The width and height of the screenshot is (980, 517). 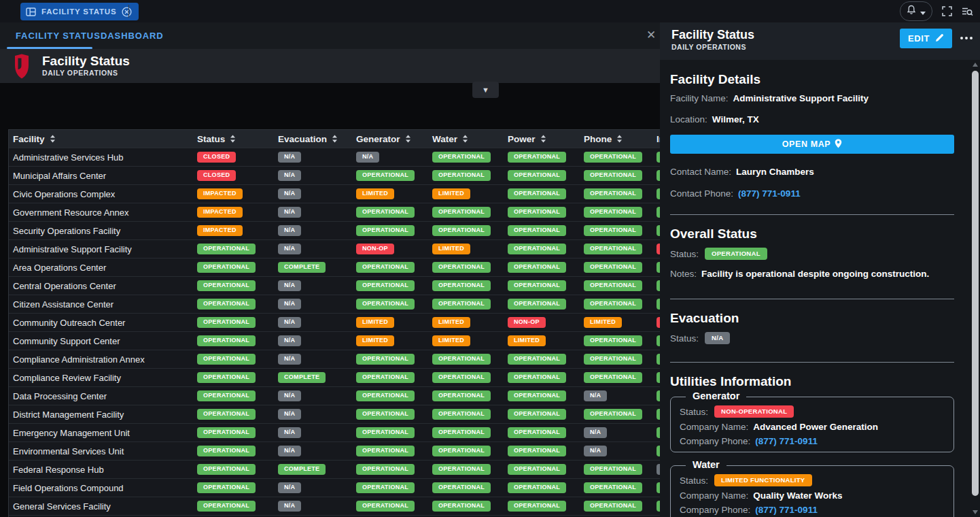 What do you see at coordinates (786, 441) in the screenshot?
I see `generator-phone-link: (877) 771-0911` at bounding box center [786, 441].